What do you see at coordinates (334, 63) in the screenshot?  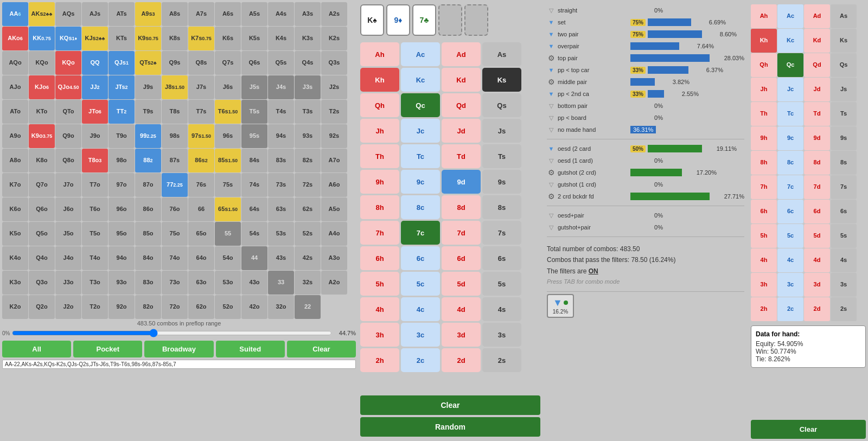 I see `cell-Q3s: Q3s` at bounding box center [334, 63].